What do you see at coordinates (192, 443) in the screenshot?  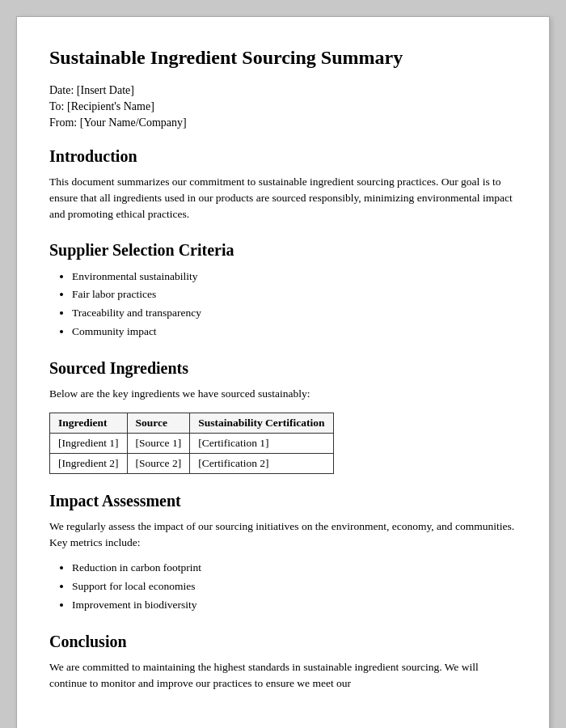 I see `ingredients-table: Ingredient Source Sustainability Certifi…` at bounding box center [192, 443].